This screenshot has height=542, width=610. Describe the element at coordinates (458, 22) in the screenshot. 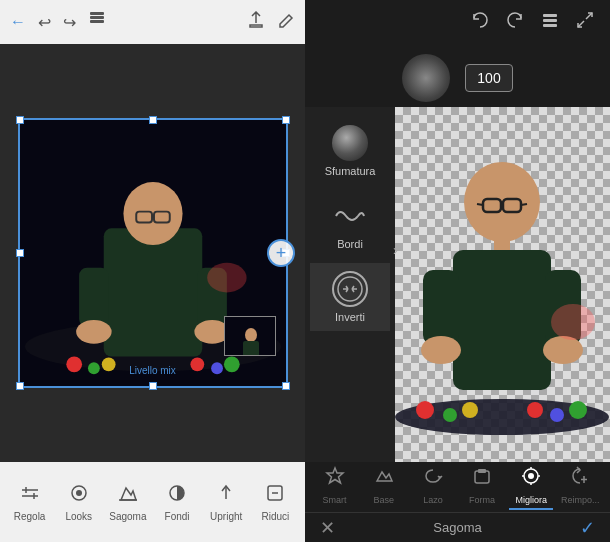

I see `right-toolbar` at that location.